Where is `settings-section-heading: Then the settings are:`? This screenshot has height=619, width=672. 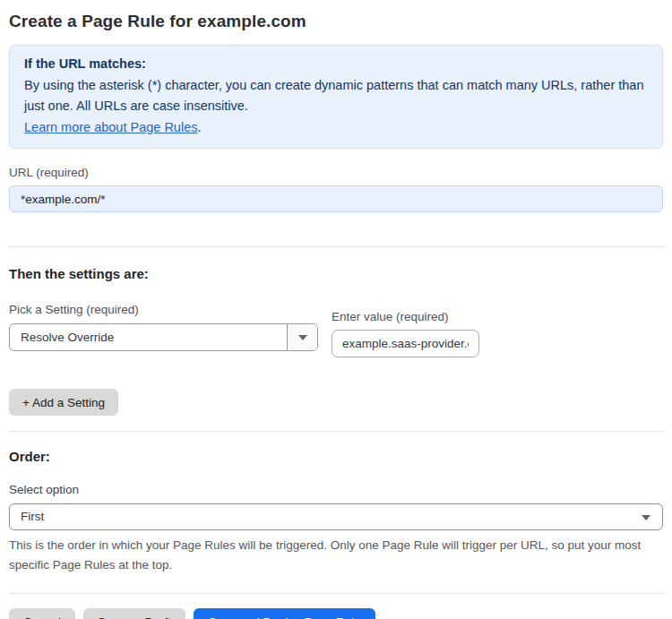
settings-section-heading: Then the settings are: is located at coordinates (336, 274).